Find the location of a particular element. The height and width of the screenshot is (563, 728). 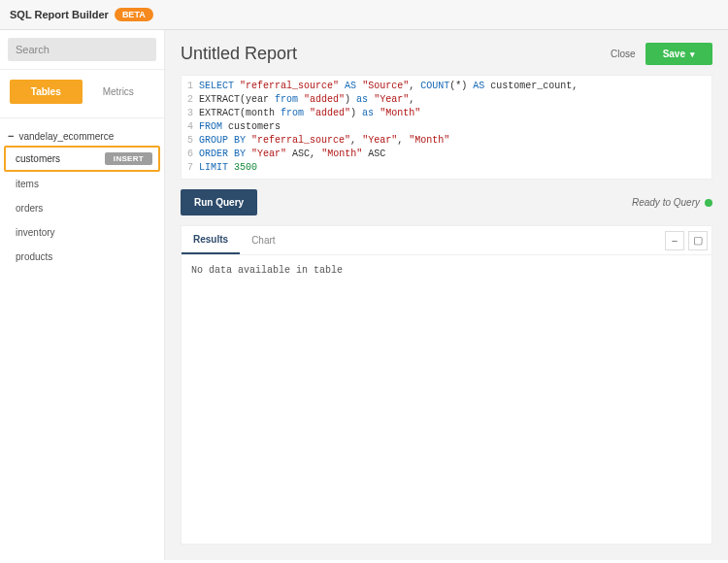

no-data-message: No data available in table is located at coordinates (447, 270).